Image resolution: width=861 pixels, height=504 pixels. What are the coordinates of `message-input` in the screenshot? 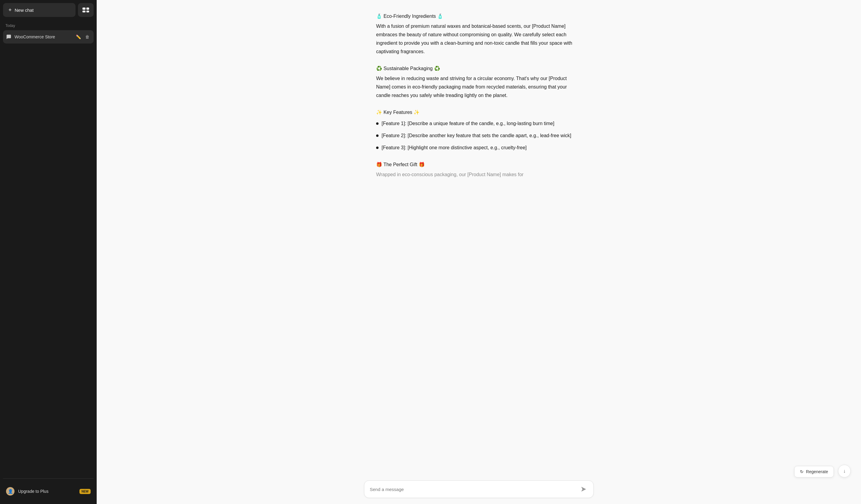 It's located at (475, 489).